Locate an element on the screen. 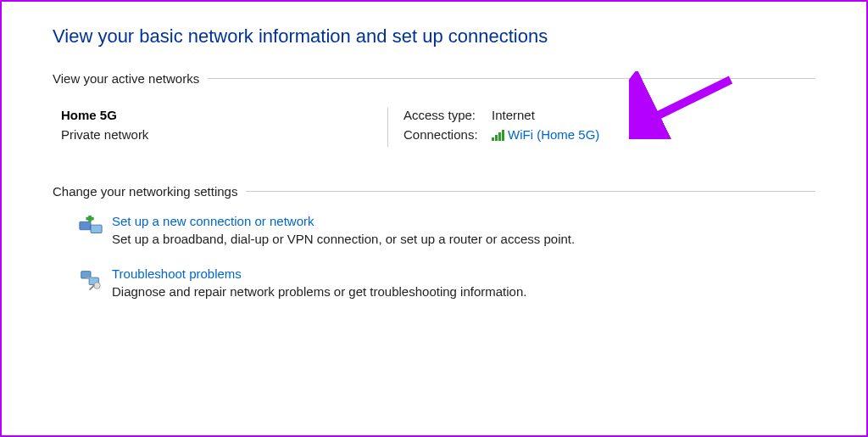 Image resolution: width=868 pixels, height=437 pixels. section-header-label: View your active networks is located at coordinates (125, 78).